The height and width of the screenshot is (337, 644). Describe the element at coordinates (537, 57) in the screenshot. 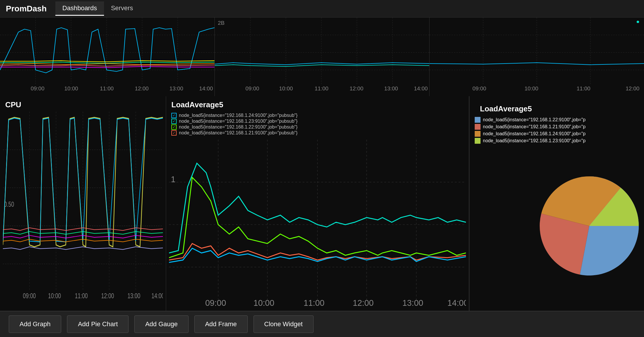

I see `top-chart-3: 09:00 10:00 11:00 12:00` at that location.